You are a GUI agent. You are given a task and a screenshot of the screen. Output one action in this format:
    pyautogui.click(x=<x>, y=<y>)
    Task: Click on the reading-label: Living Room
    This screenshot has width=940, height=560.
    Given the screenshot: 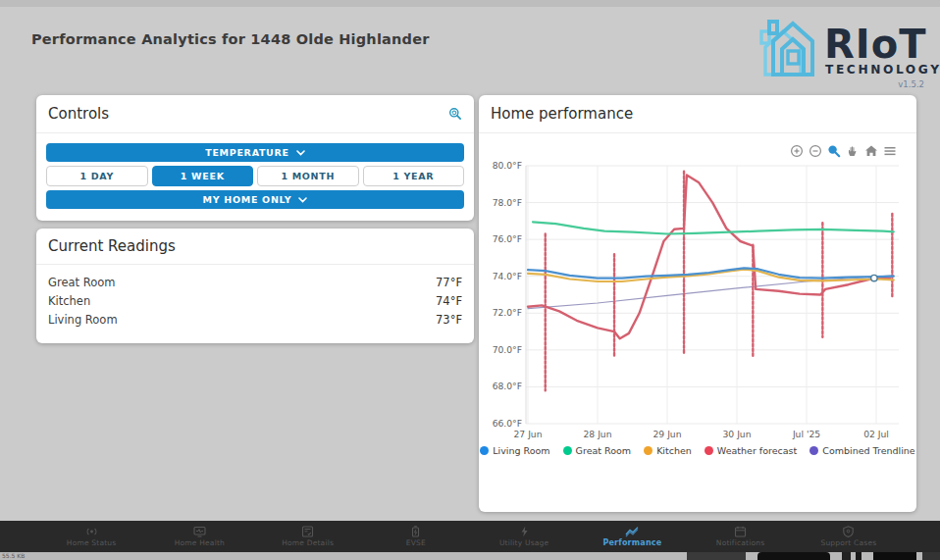 What is the action you would take?
    pyautogui.click(x=82, y=320)
    